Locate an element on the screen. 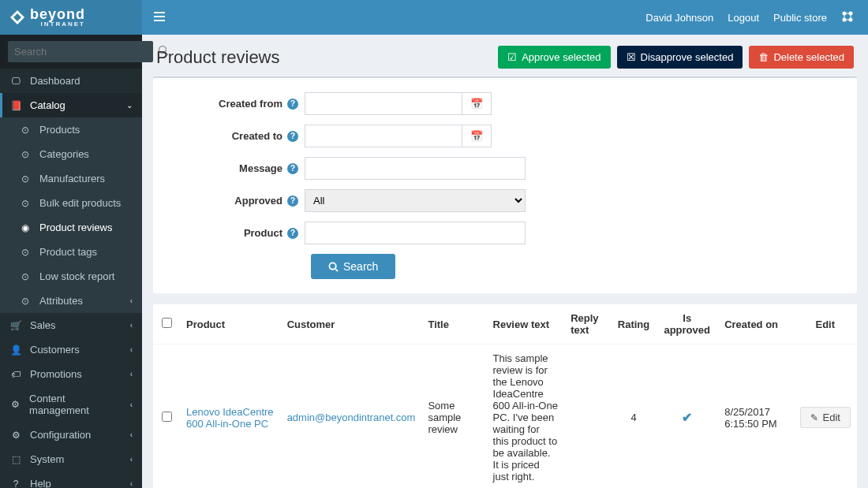  sidebar-subitem-categories: ⊙Categories is located at coordinates (71, 155).